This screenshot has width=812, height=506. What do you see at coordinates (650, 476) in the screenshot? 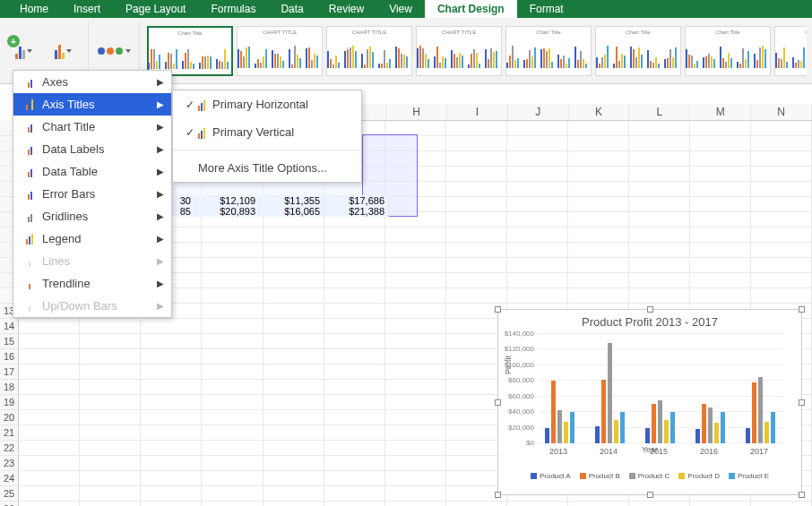
I see `legend-item: Product C` at bounding box center [650, 476].